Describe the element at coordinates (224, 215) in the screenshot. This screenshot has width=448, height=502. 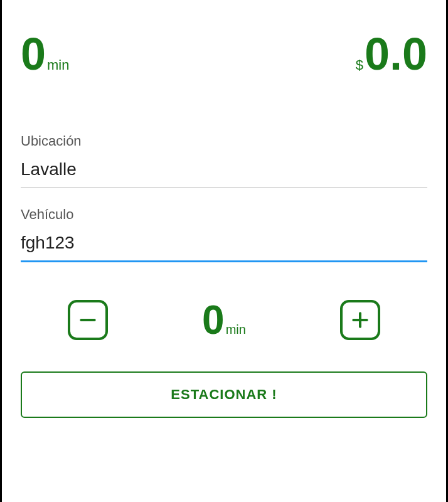
I see `vehicle-label: Vehículo` at that location.